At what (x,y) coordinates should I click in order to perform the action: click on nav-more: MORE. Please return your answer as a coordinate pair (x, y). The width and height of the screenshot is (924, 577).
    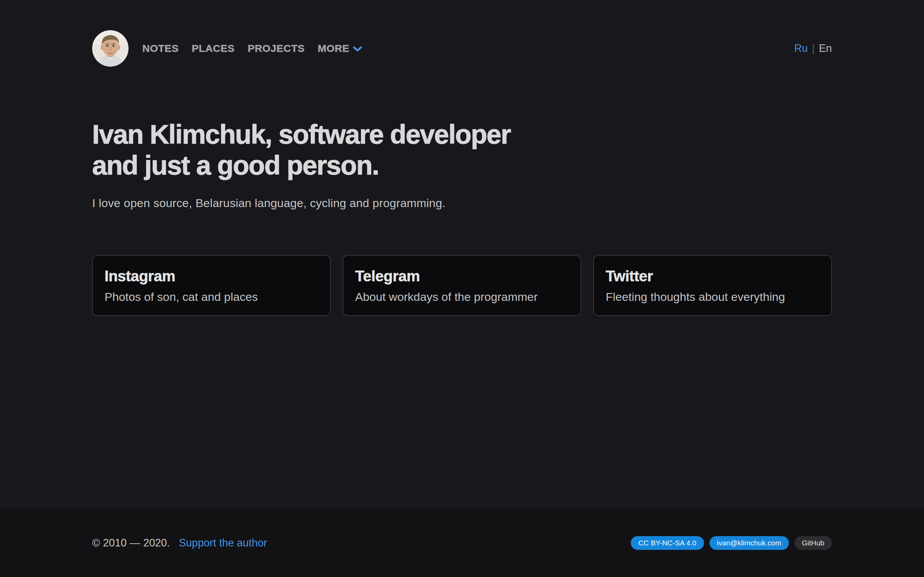
    Looking at the image, I should click on (340, 48).